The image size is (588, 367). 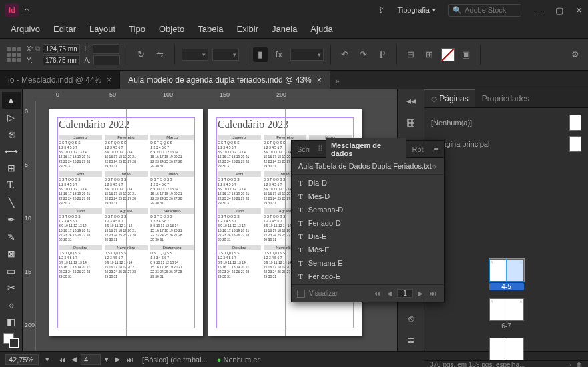 I want to click on zoom-dropdown-icon: ▾, so click(x=47, y=359).